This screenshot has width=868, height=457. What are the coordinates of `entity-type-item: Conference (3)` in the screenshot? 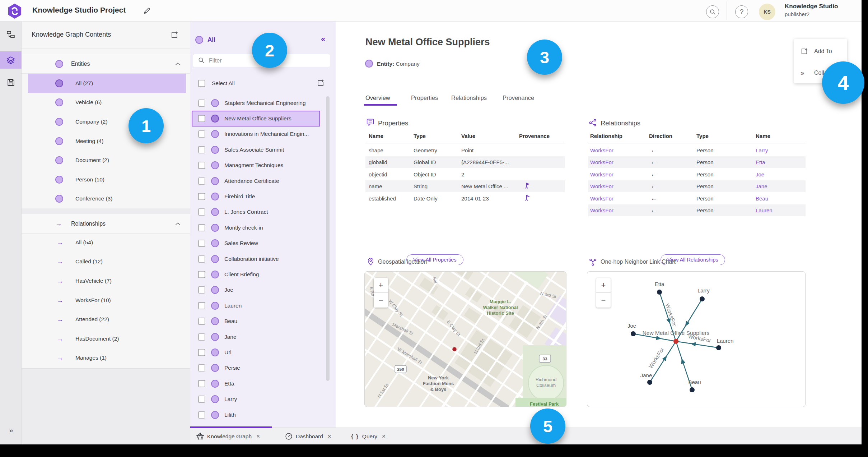 It's located at (106, 199).